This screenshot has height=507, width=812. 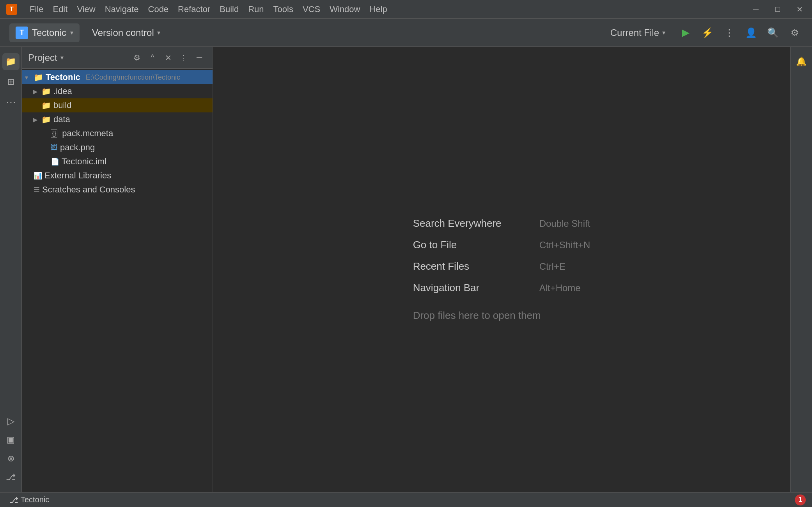 What do you see at coordinates (565, 245) in the screenshot?
I see `hint-goto-shortcut: Ctrl+Shift+N` at bounding box center [565, 245].